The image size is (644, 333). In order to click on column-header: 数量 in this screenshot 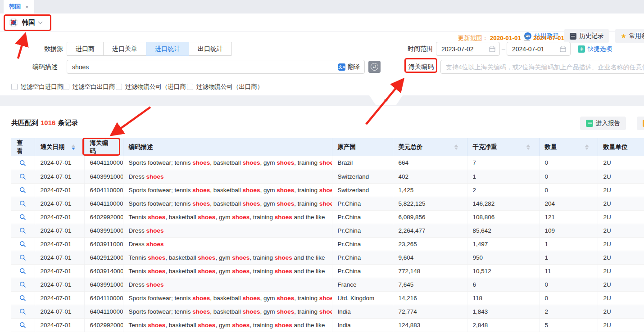, I will do `click(568, 147)`.